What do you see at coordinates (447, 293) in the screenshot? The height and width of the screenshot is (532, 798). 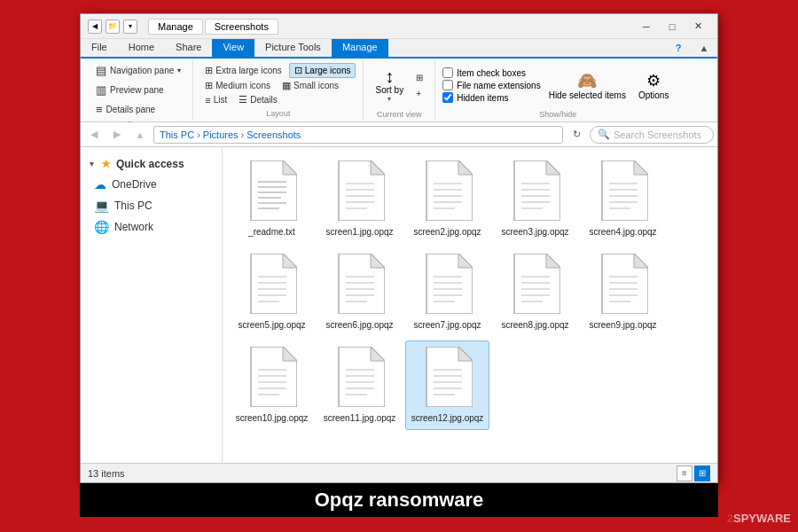 I see `file-item: screen7.jpg.opqz` at bounding box center [447, 293].